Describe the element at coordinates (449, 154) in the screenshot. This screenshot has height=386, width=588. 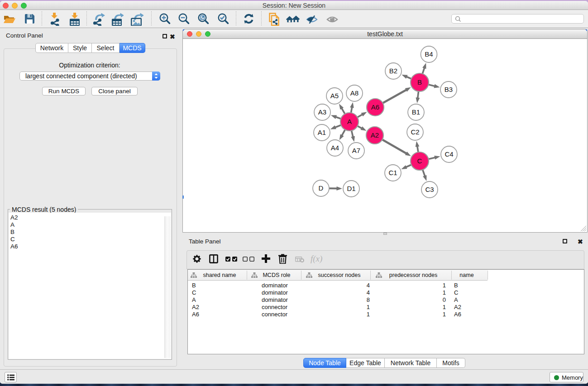
I see `svg-text: C4` at that location.